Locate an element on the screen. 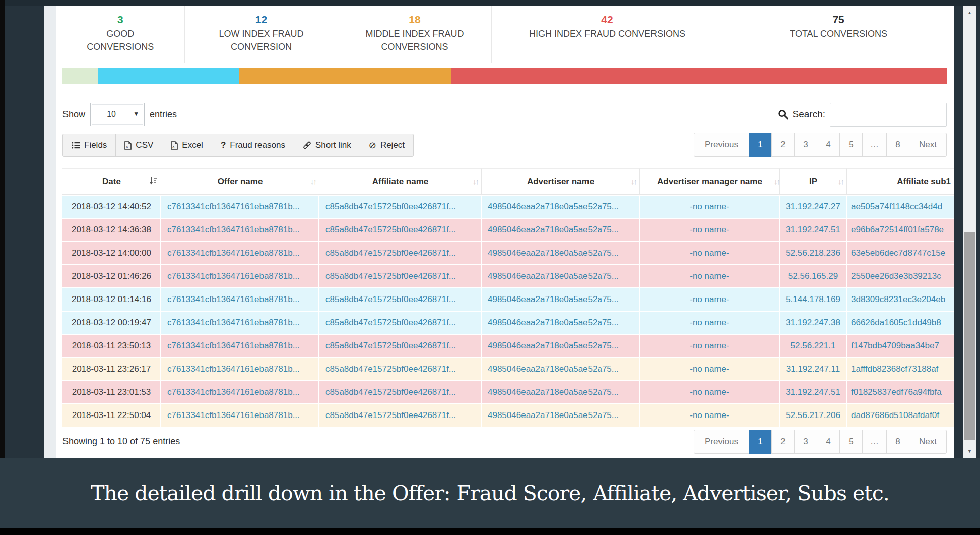  sub1-link: ae505a74f1148cc34d4d is located at coordinates (900, 207).